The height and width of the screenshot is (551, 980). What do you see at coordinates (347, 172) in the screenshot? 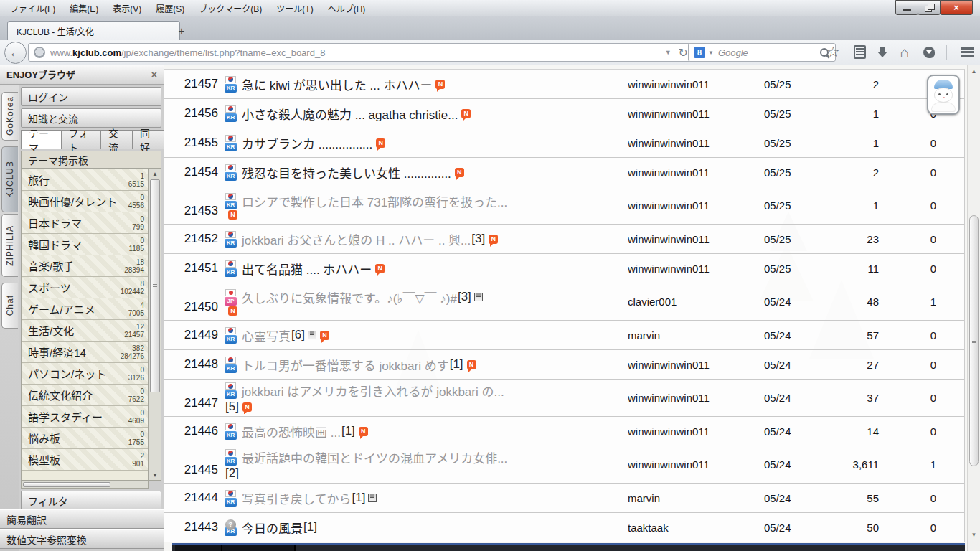
I see `thread-title-link: 残忍な目を持った美しい女性 ..............` at bounding box center [347, 172].